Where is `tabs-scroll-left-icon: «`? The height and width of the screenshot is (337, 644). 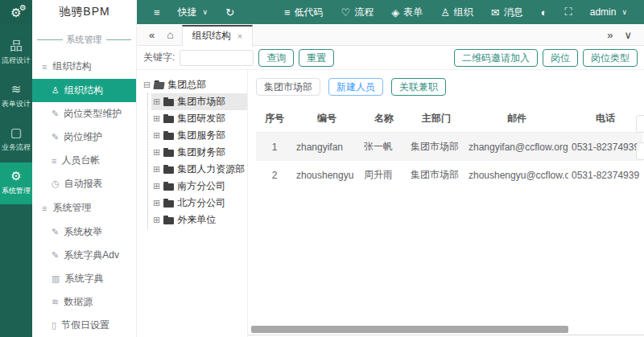 tabs-scroll-left-icon: « is located at coordinates (151, 35).